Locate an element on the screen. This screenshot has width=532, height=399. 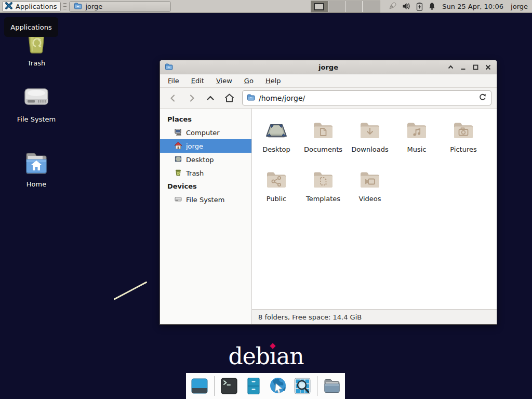
public-folder-icon is located at coordinates (276, 179).